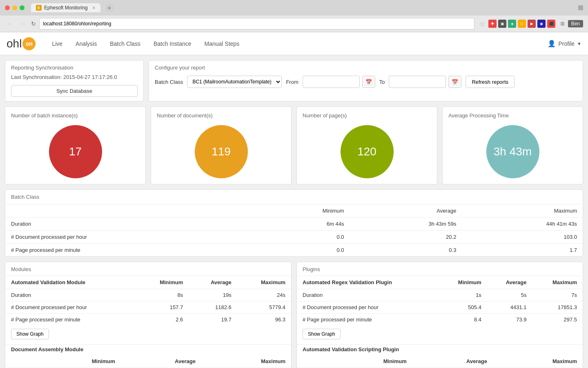 This screenshot has width=588, height=368. I want to click on automated-validation-scripting-plugin-title: Automated Validation Scripting Plugin, so click(440, 350).